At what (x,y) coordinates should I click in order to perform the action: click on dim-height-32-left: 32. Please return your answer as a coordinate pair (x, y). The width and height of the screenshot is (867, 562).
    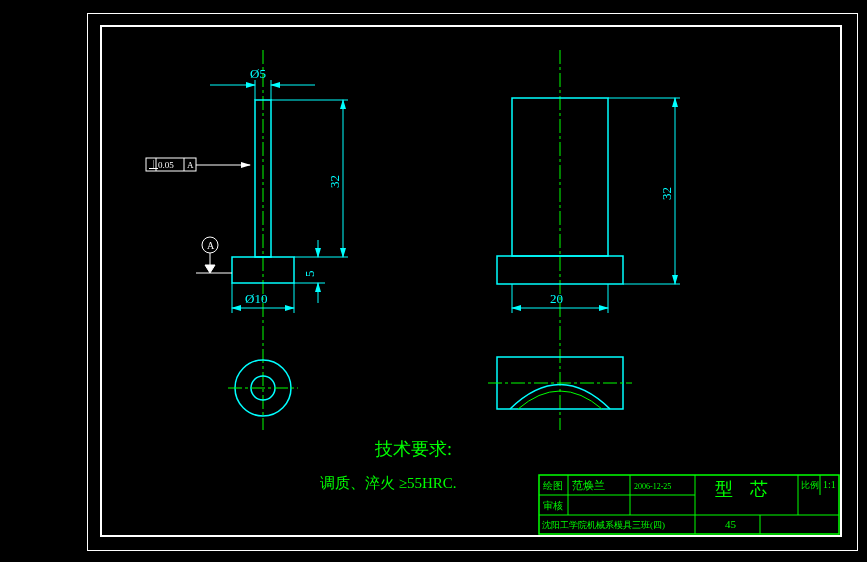
    Looking at the image, I should click on (334, 182).